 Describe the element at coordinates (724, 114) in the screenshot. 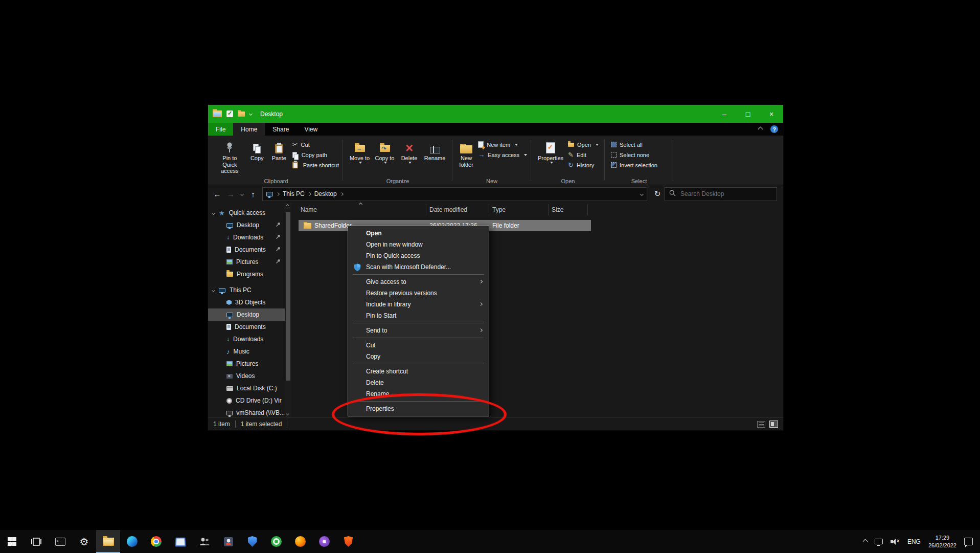

I see `minimize-button: –` at that location.